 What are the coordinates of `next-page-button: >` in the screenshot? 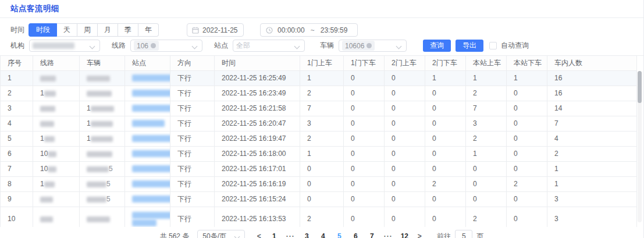 It's located at (419, 235).